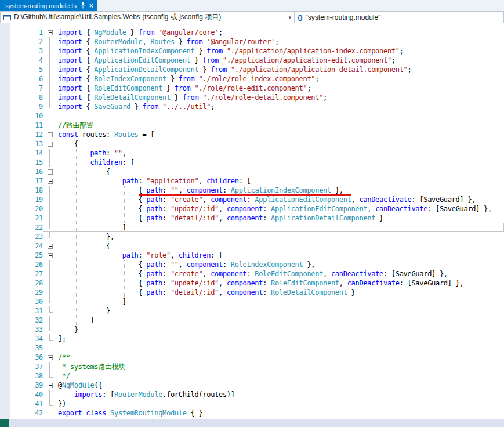  Describe the element at coordinates (252, 70) in the screenshot. I see `code-line: 5import { ApplicationDetailComponent } f…` at that location.